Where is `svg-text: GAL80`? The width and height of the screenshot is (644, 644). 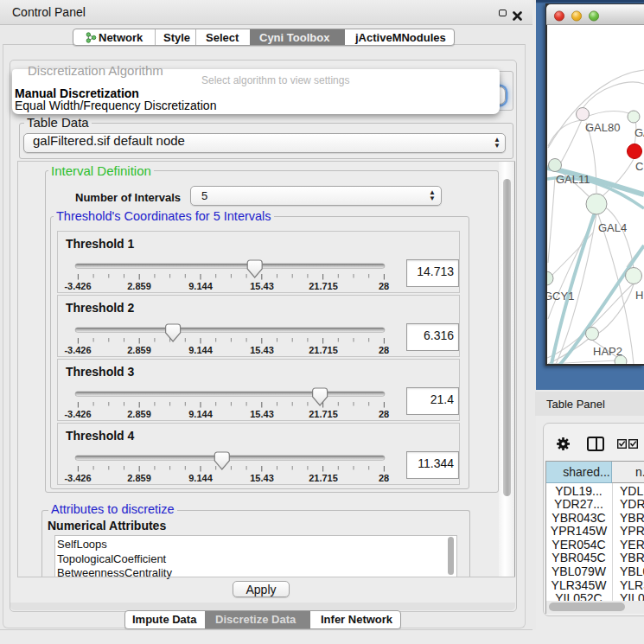
svg-text: GAL80 is located at coordinates (603, 128).